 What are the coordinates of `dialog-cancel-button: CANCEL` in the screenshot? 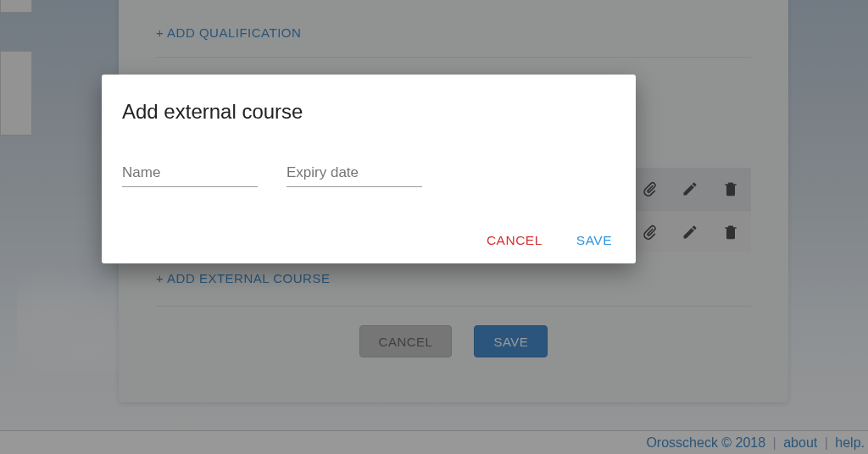 It's located at (515, 241).